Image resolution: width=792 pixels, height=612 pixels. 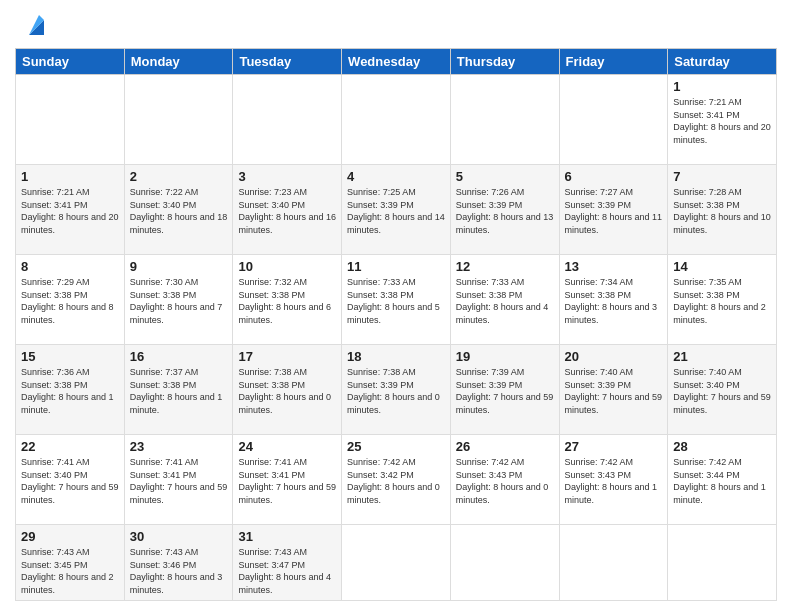 What do you see at coordinates (288, 390) in the screenshot?
I see `calendar-day-17: 17Sunrise: 7:38 AMSunset: 3:38 PMDayligh…` at bounding box center [288, 390].